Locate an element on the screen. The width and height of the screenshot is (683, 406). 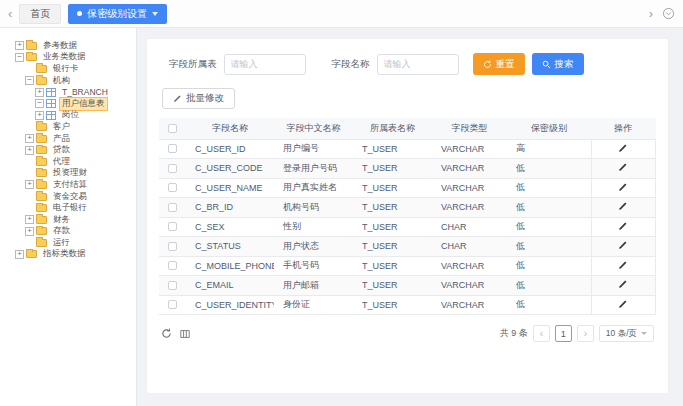
field-name-input is located at coordinates (418, 64).